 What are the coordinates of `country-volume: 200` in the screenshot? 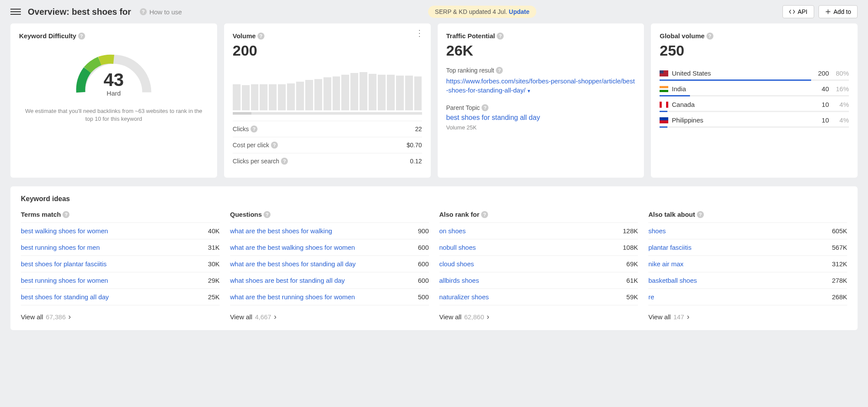 It's located at (818, 73).